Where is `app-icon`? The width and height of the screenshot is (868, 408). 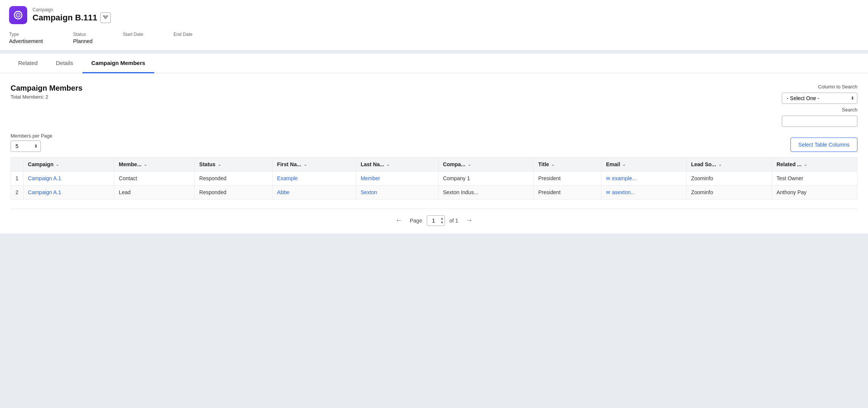 app-icon is located at coordinates (18, 15).